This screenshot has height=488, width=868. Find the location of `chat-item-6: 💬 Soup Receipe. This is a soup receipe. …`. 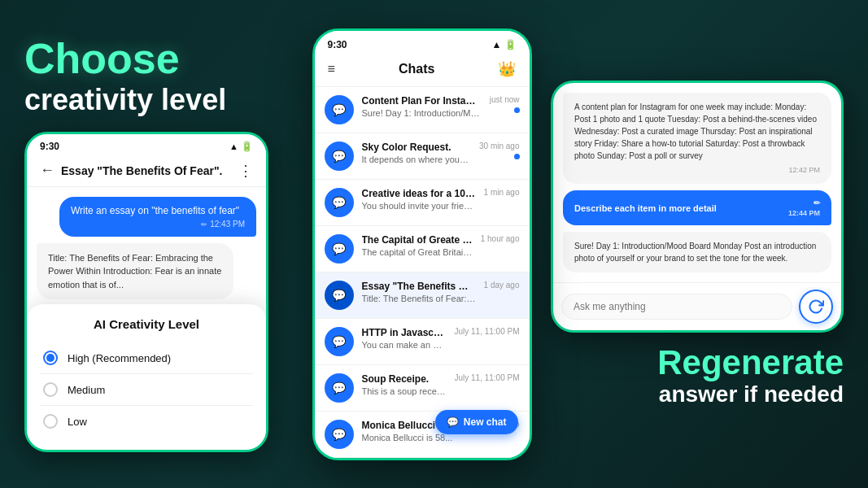

chat-item-6: 💬 Soup Receipe. This is a soup receipe. … is located at coordinates (422, 389).